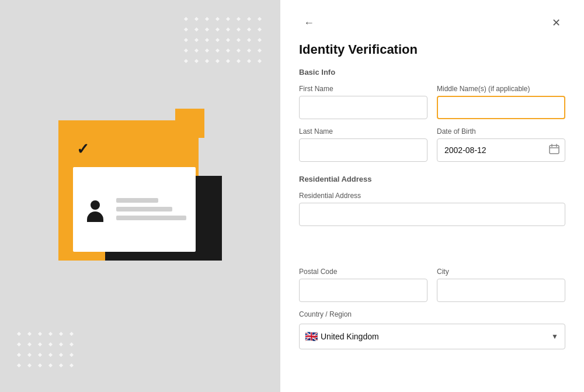 This screenshot has width=584, height=392. I want to click on country-label: Country / Region, so click(432, 314).